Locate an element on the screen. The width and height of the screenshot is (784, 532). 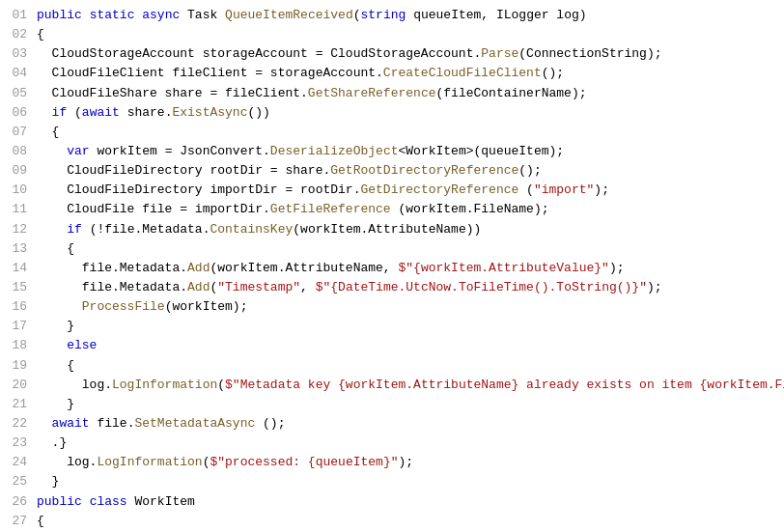
line-number: 15 is located at coordinates (14, 288).